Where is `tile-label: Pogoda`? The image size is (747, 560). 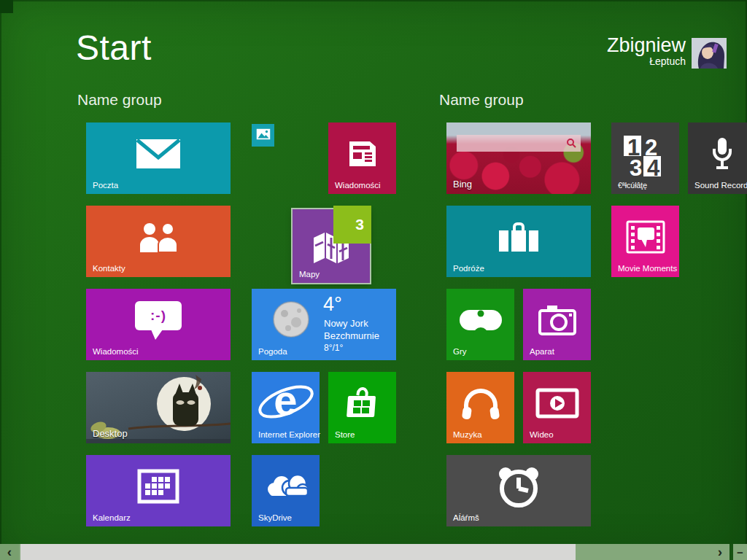
tile-label: Pogoda is located at coordinates (273, 351).